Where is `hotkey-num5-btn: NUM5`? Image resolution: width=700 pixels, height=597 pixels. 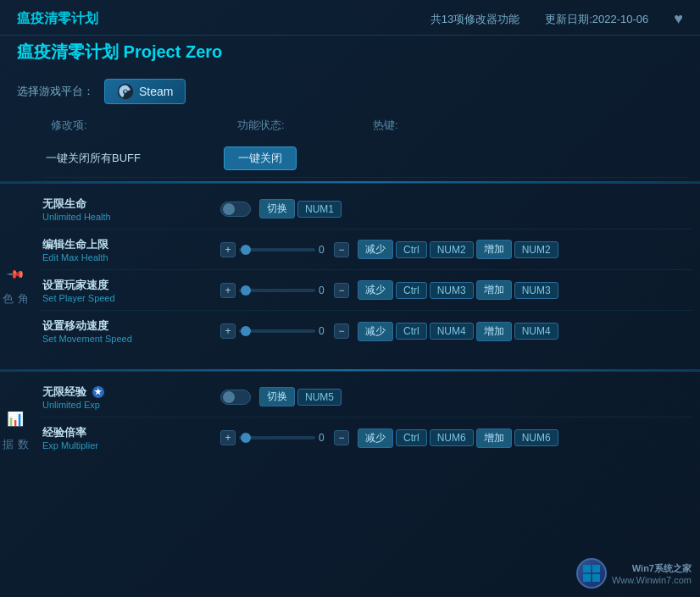 hotkey-num5-btn: NUM5 is located at coordinates (319, 397).